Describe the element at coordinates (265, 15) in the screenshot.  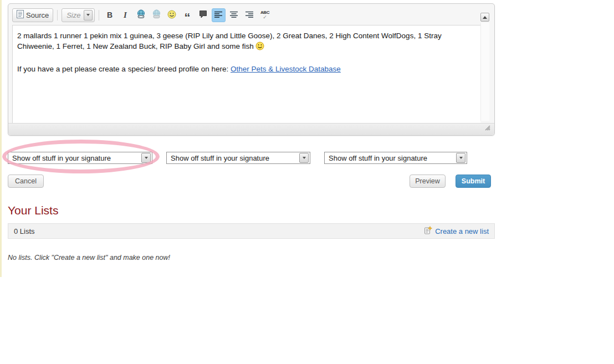
I see `spellcheck-icon: ABC ✓` at that location.